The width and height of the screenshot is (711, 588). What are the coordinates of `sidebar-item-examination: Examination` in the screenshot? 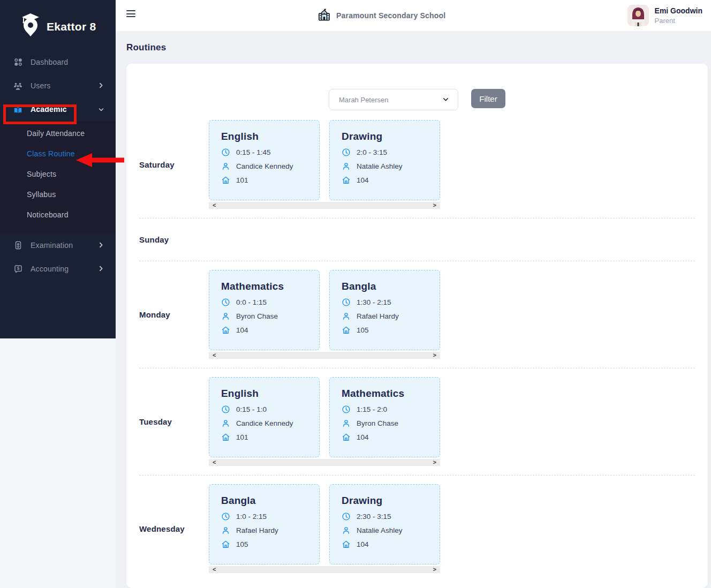 It's located at (58, 245).